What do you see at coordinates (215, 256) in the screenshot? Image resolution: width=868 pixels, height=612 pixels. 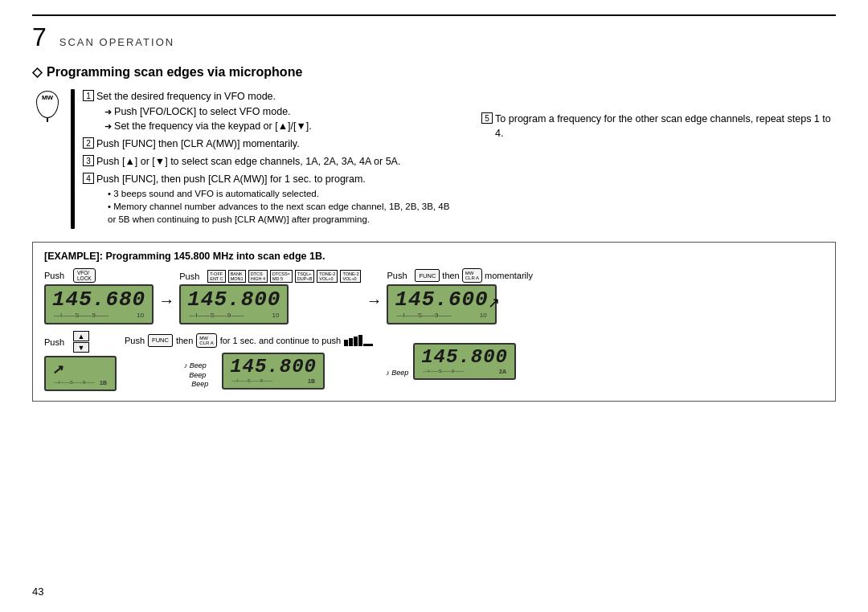 I see `example-description: Programming 145.800 MHz into scan edge 1…` at bounding box center [215, 256].